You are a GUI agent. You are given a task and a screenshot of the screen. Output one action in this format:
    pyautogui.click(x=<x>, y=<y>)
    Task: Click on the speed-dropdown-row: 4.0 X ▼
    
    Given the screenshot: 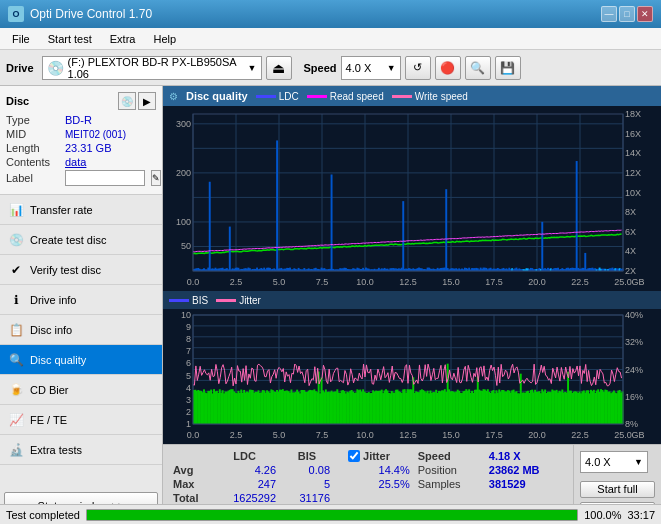 What is the action you would take?
    pyautogui.click(x=618, y=462)
    